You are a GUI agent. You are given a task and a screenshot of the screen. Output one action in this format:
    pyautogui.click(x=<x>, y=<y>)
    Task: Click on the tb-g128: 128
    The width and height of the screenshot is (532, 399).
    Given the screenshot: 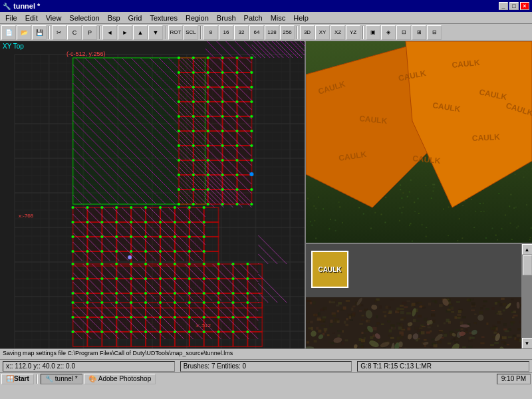 What is the action you would take?
    pyautogui.click(x=272, y=33)
    